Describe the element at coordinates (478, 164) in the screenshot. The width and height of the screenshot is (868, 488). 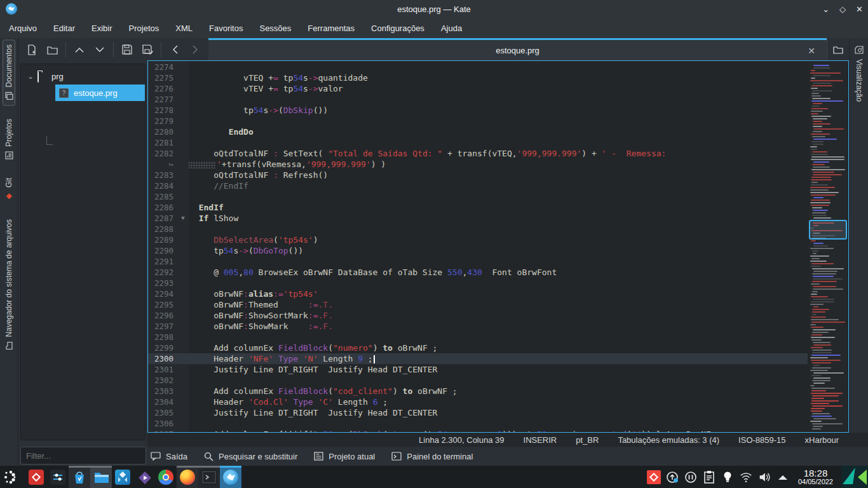
I see `code-line-↪: ↪'+transf(vRemessa,'999,999.999') )` at that location.